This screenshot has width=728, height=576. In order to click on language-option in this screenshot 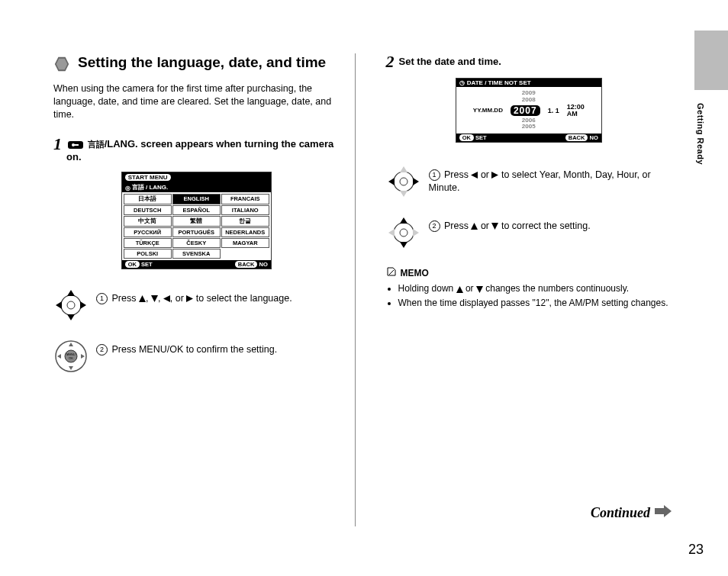, I will do `click(246, 253)`.